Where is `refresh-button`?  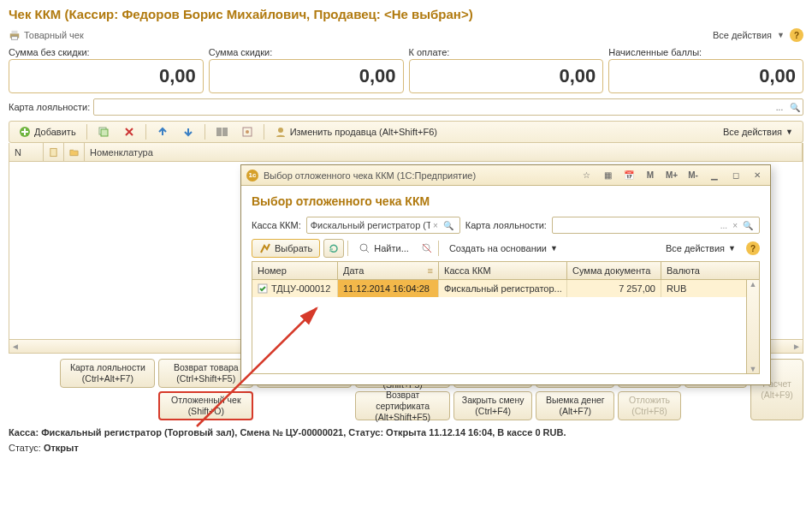 refresh-button is located at coordinates (334, 248).